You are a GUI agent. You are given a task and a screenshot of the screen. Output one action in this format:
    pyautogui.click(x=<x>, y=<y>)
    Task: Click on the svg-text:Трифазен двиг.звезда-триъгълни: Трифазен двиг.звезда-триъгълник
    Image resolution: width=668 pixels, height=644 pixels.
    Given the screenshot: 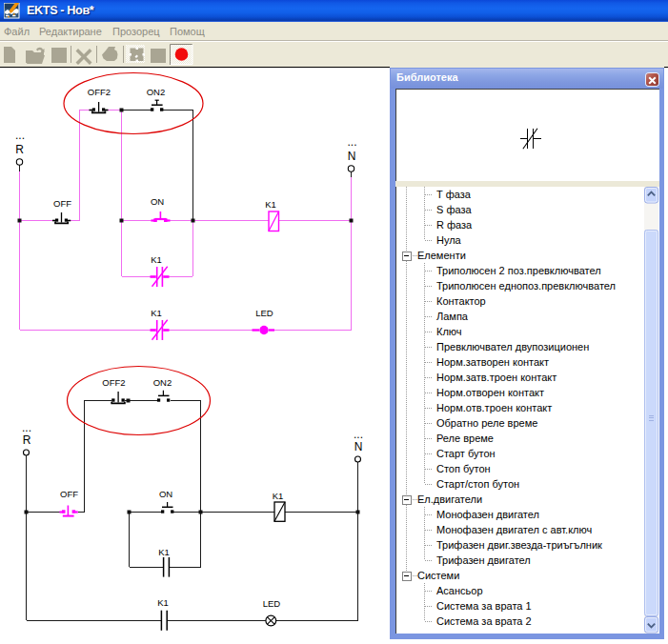 What is the action you would take?
    pyautogui.click(x=519, y=545)
    